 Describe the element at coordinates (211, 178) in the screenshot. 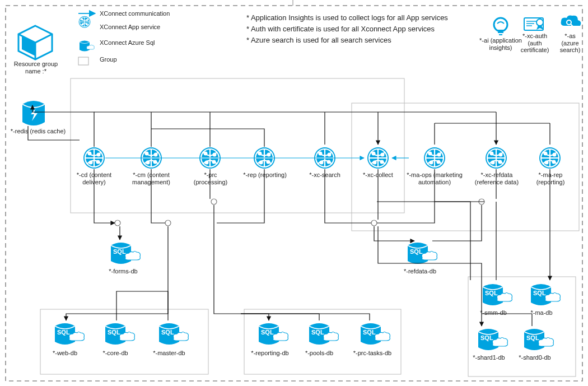

I see `prc-label: *-prc (processing)` at that location.